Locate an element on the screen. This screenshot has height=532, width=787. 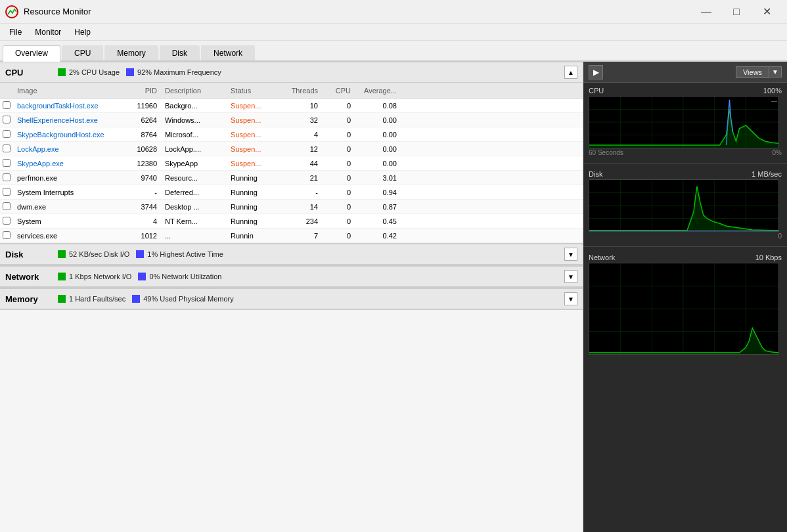
row-description: ... is located at coordinates (195, 236).